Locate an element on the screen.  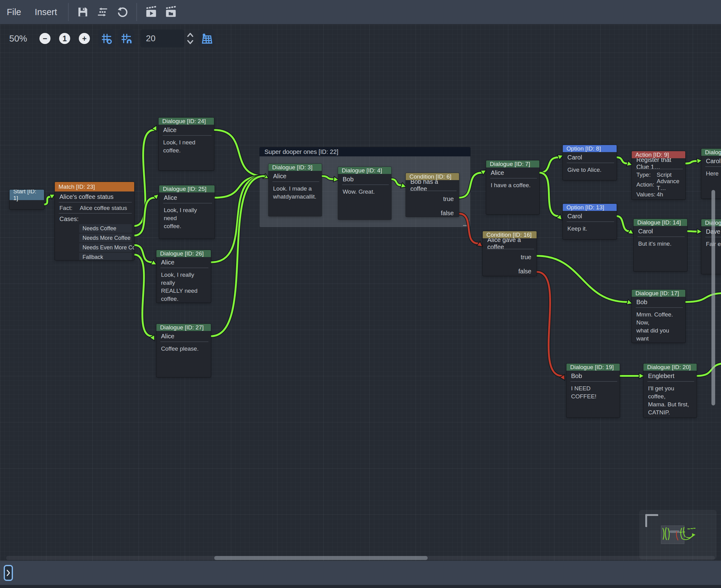
graph-node-dialogue-20: Dialogue [ID: 20]EnglebertI'll get you c… is located at coordinates (670, 390).